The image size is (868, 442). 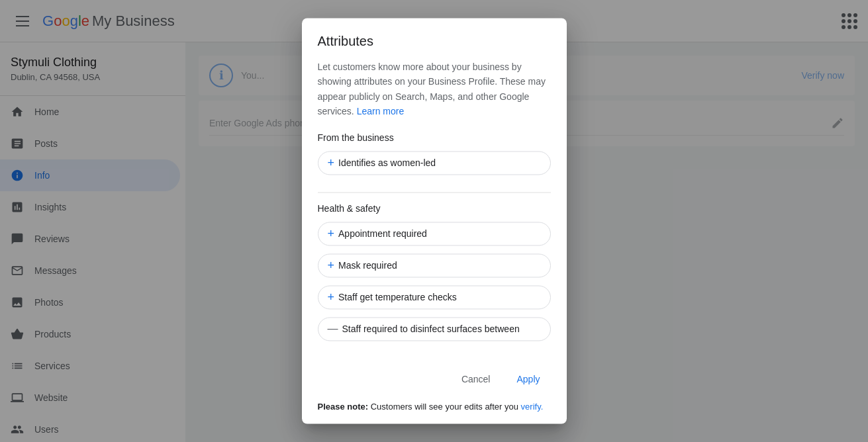 I want to click on chip-mask-required: + Mask required, so click(x=434, y=265).